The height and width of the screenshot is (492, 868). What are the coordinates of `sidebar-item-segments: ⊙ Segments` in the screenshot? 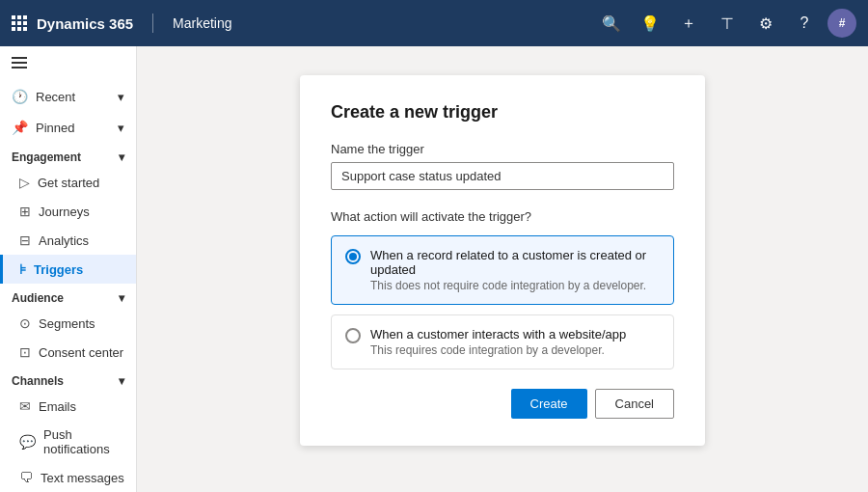 It's located at (68, 323).